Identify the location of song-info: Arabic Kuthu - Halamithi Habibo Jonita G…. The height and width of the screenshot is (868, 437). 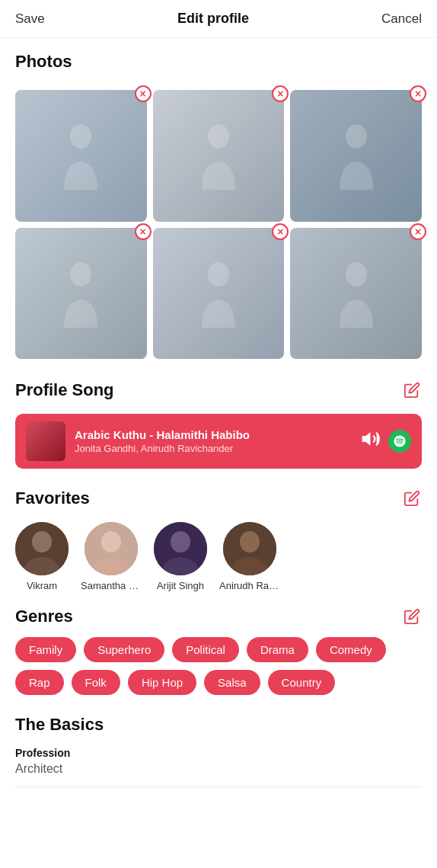
(213, 441).